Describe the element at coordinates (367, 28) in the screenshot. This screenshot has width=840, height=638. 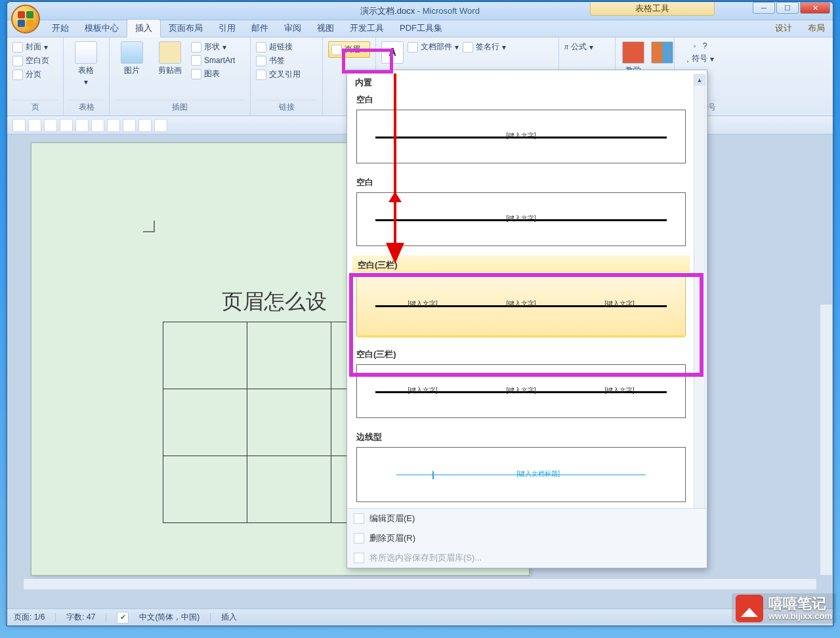
I see `tab-developer: 开发工具` at that location.